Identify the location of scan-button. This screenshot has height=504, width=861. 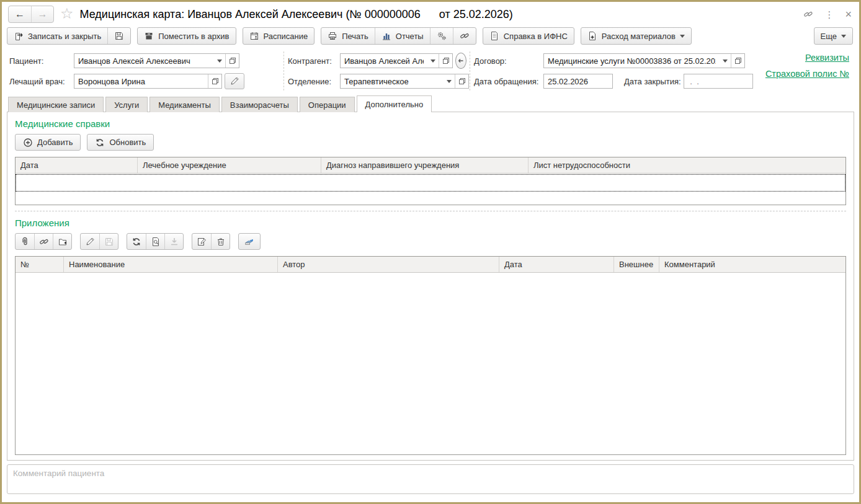
(249, 242).